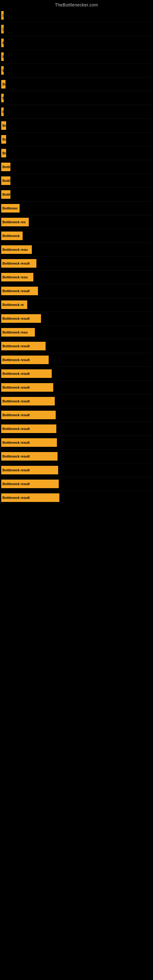 The image size is (153, 980). I want to click on bar-label: Bottleneck res, so click(15, 222).